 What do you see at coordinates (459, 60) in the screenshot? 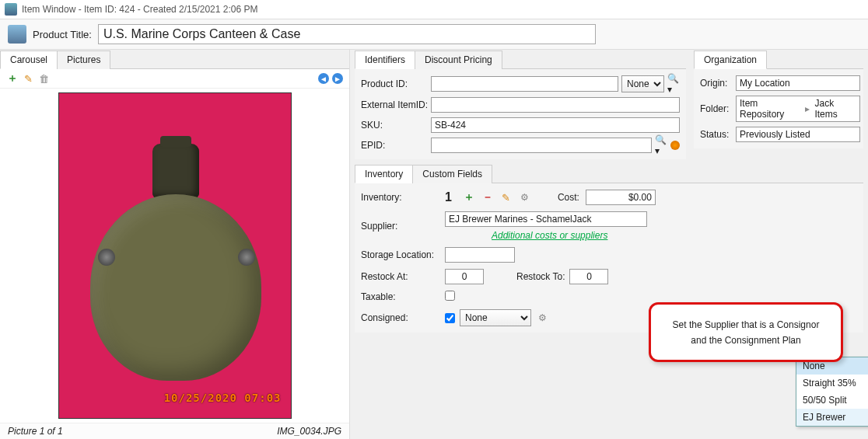
I see `tab-discount-pricing: Discount Pricing` at bounding box center [459, 60].